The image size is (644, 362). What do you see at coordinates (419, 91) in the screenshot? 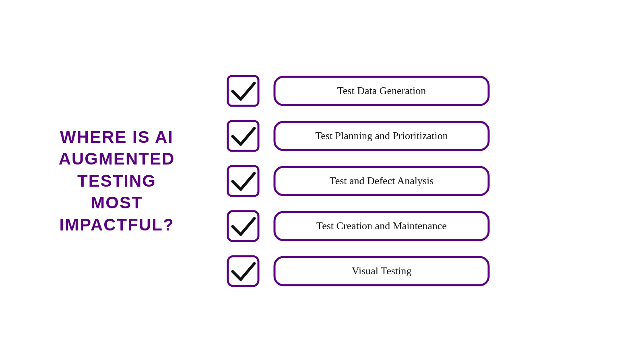
I see `list-item: Test Data Generation` at bounding box center [419, 91].